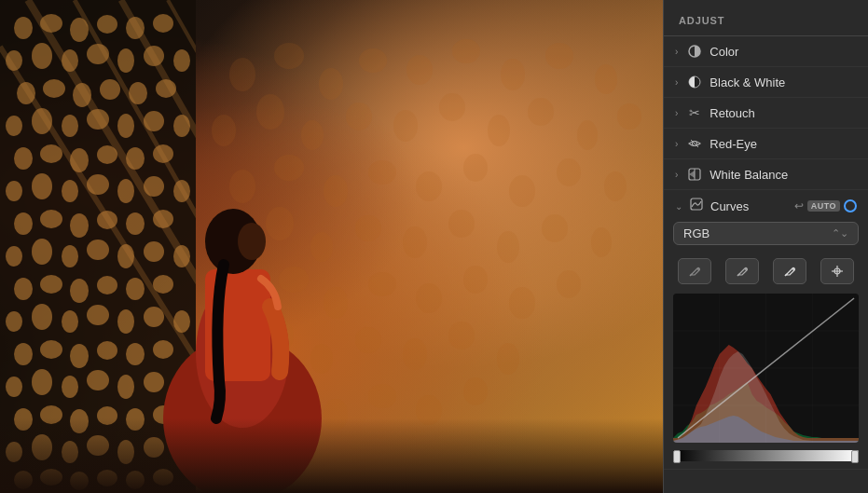 This screenshot has width=868, height=493. I want to click on chevron-right-icon-wb: ›, so click(677, 175).